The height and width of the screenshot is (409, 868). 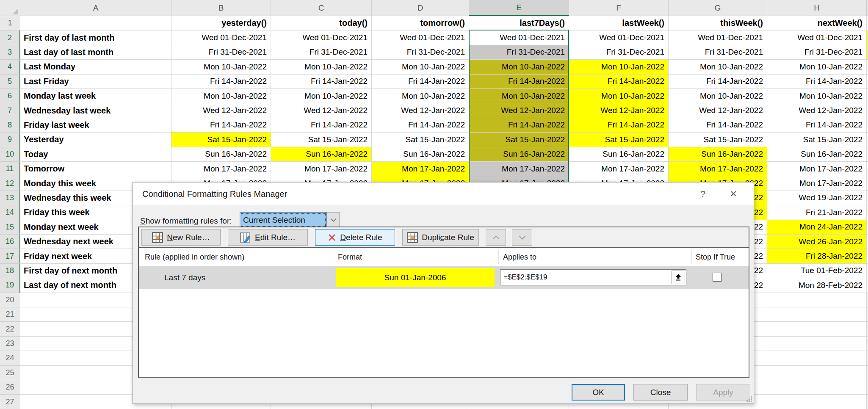 What do you see at coordinates (817, 373) in the screenshot?
I see `cell-H25` at bounding box center [817, 373].